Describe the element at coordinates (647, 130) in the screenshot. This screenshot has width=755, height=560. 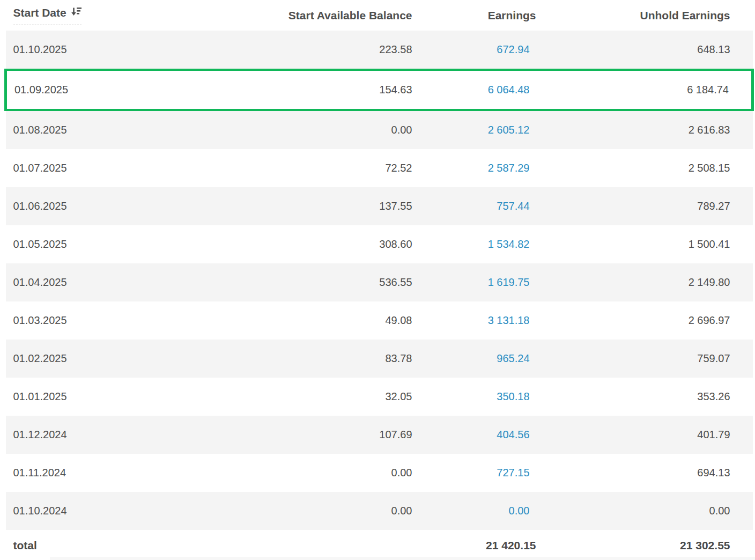
I see `unhold-earnings-cell: 2 616.83` at that location.